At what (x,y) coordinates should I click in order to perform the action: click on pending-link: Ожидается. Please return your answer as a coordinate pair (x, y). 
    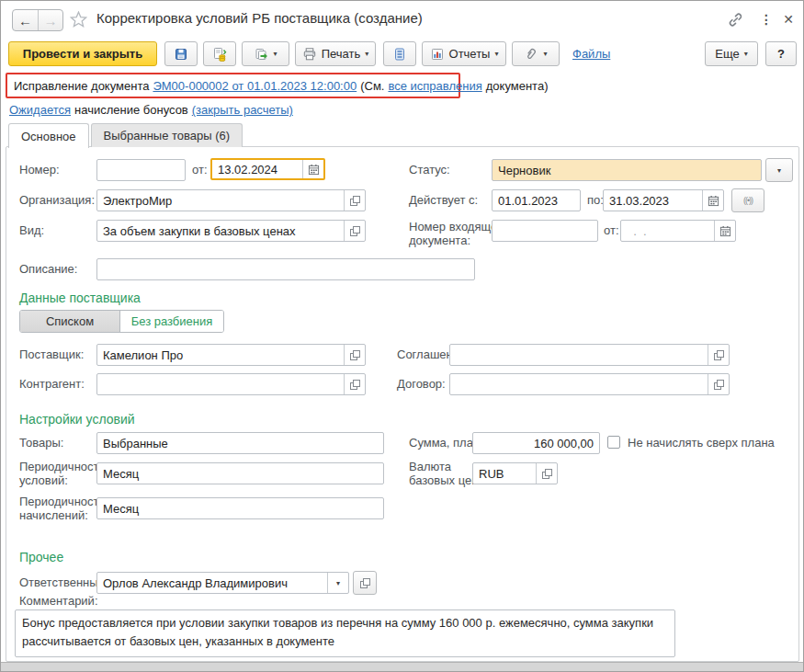
    Looking at the image, I should click on (40, 110).